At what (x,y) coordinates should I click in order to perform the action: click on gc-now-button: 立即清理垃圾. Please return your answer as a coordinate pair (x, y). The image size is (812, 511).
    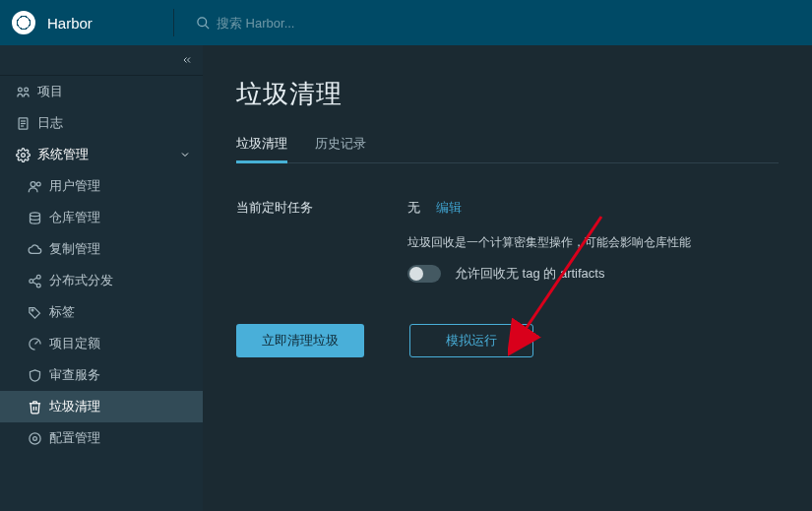
    Looking at the image, I should click on (300, 341).